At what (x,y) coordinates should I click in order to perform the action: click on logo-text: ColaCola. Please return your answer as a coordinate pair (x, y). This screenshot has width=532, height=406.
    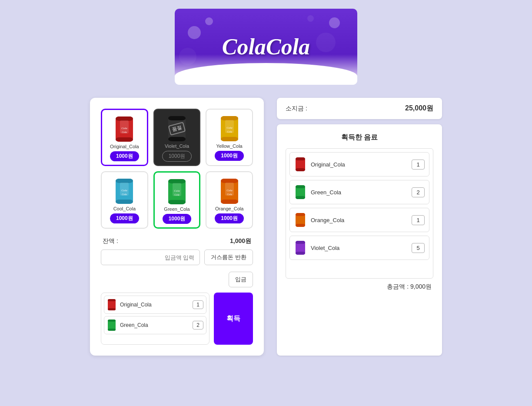
    Looking at the image, I should click on (266, 47).